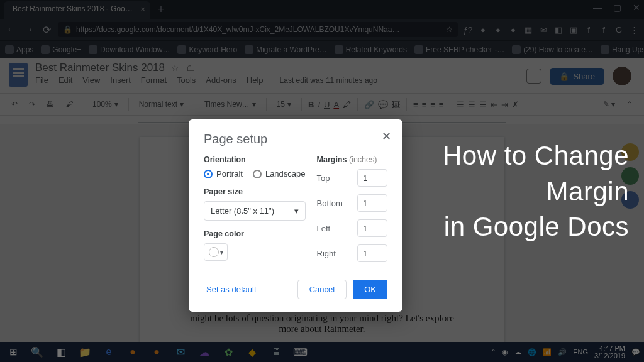 This screenshot has width=644, height=362. Describe the element at coordinates (130, 50) in the screenshot. I see `bookmark-item: Download Window…` at that location.